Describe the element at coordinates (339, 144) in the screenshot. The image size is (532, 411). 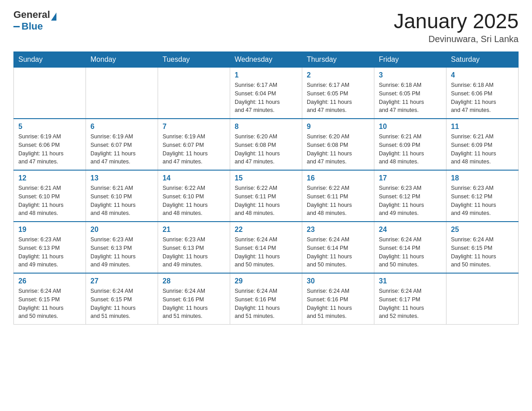
I see `calendar-cell: 9Sunrise: 6:20 AM Sunset: 6:08 PM Daylig…` at that location.